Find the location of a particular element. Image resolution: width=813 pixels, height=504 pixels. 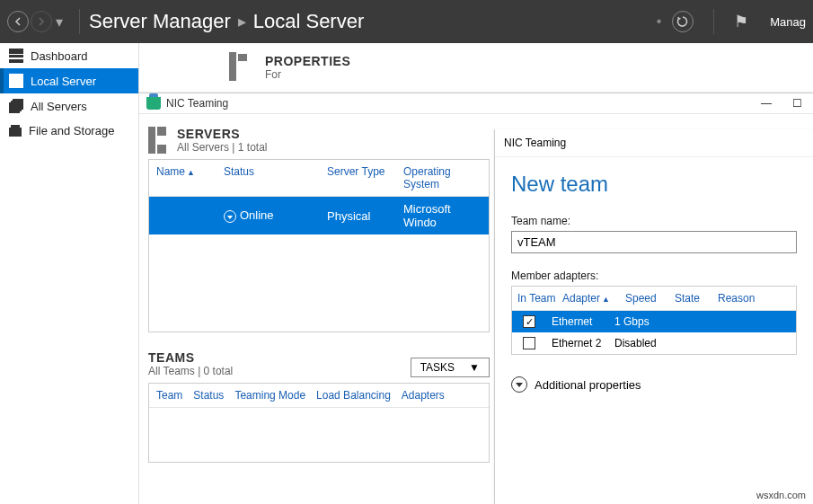

window-title: NIC Teaming is located at coordinates (198, 103).